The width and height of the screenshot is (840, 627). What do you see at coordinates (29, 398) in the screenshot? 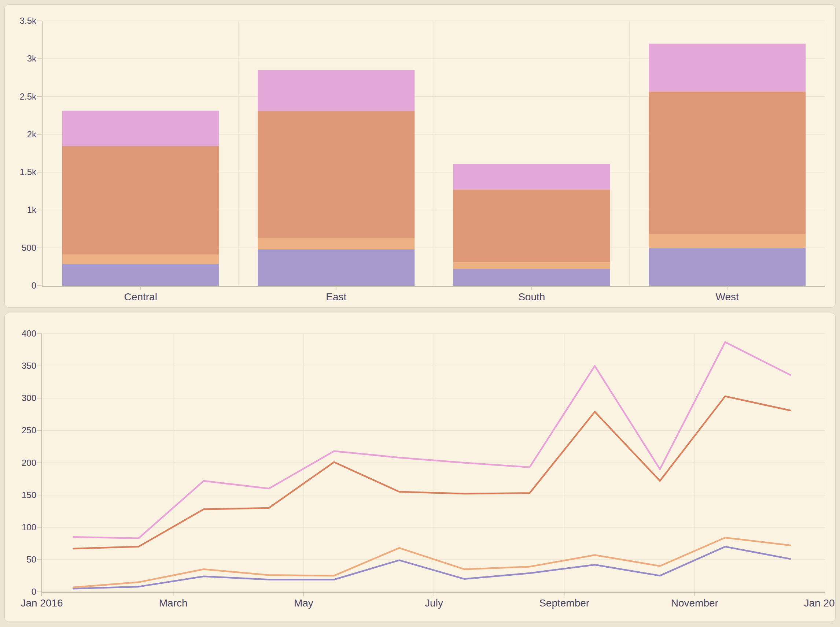
I see `y-axis-tick-label: 300` at bounding box center [29, 398].